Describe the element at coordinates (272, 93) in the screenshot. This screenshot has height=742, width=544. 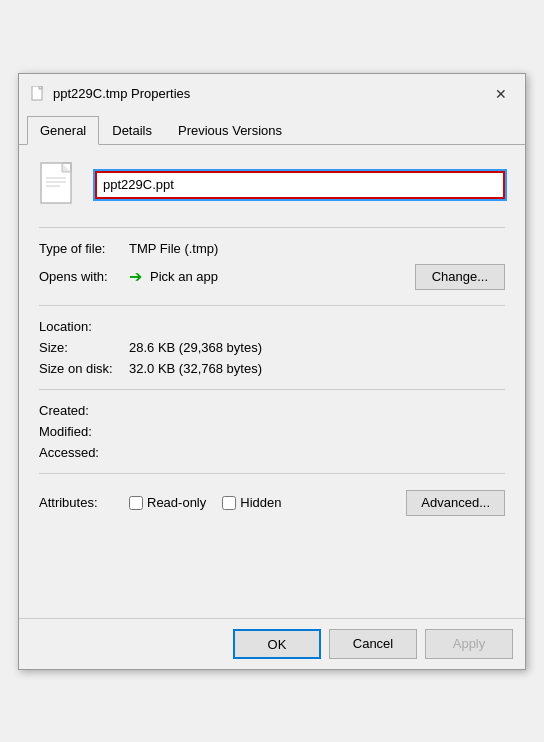
I see `title-bar: ppt229C.tmp Properties ✕` at that location.